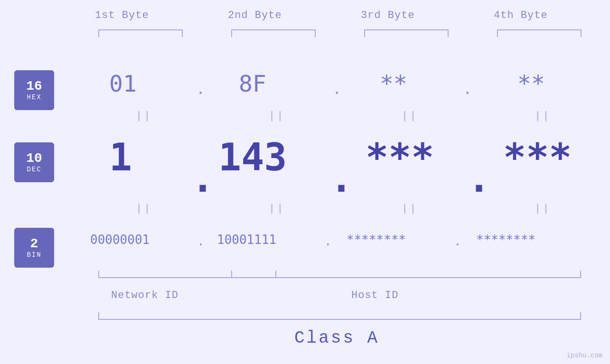 Image resolution: width=610 pixels, height=364 pixels. Describe the element at coordinates (34, 159) in the screenshot. I see `dec-badge-number: 10` at that location.